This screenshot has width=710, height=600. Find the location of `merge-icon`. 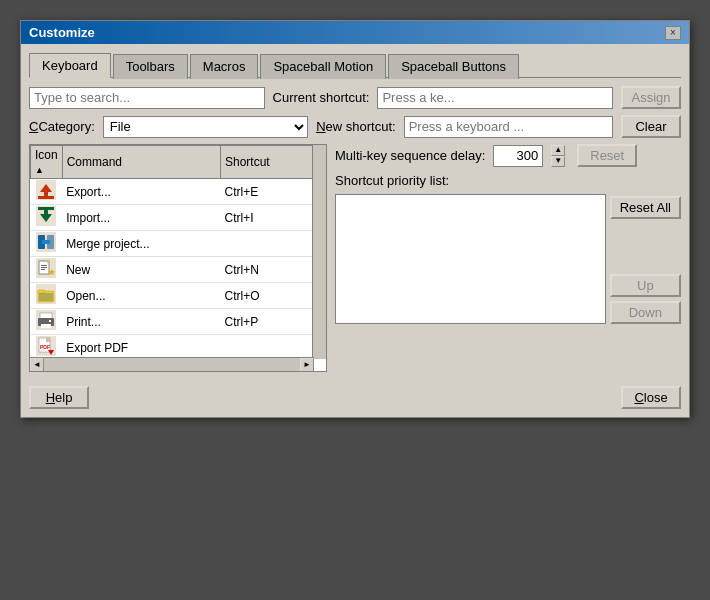

merge-icon is located at coordinates (47, 244).